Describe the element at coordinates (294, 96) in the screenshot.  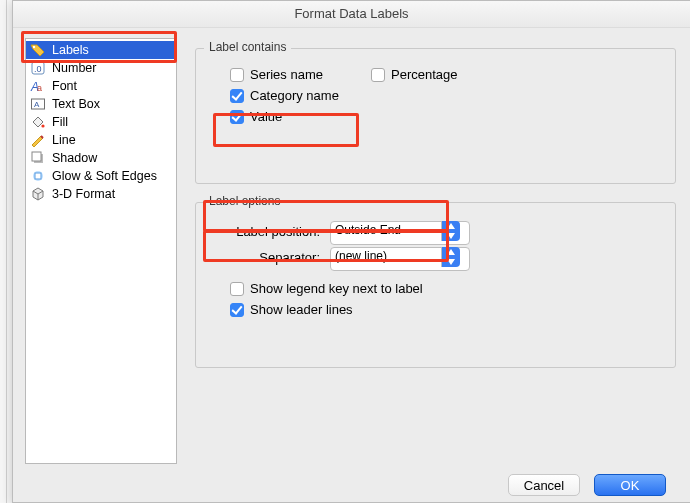
I see `category-name-label: Category name` at that location.